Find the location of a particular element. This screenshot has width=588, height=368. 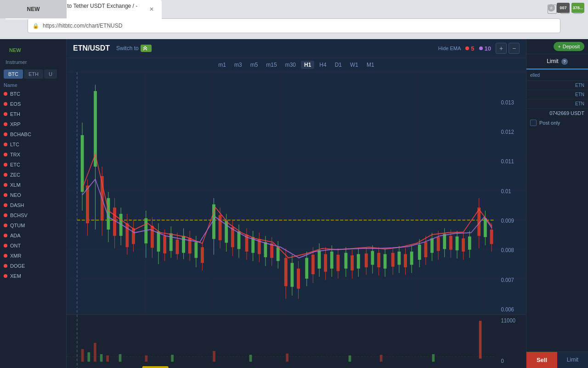

trx-status-dot is located at coordinates (6, 155).